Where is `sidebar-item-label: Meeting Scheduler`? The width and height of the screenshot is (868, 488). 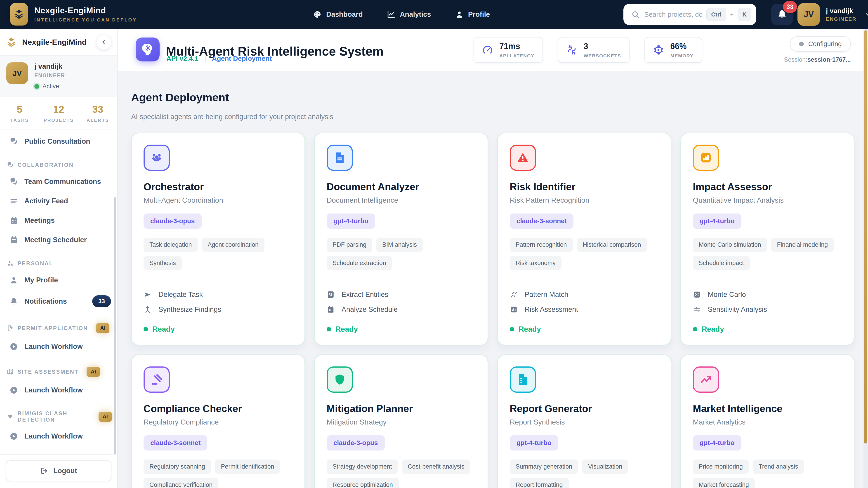
sidebar-item-label: Meeting Scheduler is located at coordinates (56, 240).